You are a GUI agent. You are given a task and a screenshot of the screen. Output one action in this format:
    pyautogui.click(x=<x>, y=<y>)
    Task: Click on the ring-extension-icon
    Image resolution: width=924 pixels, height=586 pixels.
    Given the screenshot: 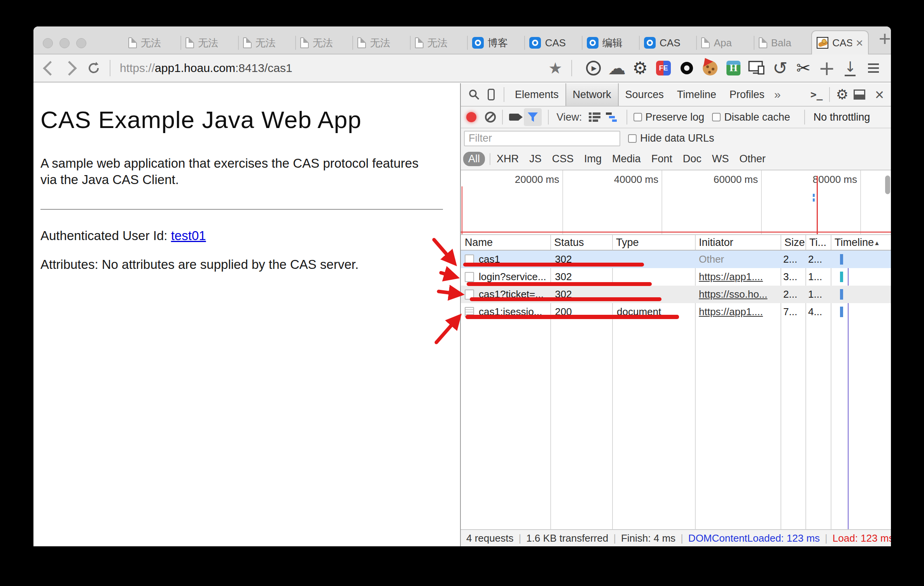 What is the action you would take?
    pyautogui.click(x=687, y=68)
    